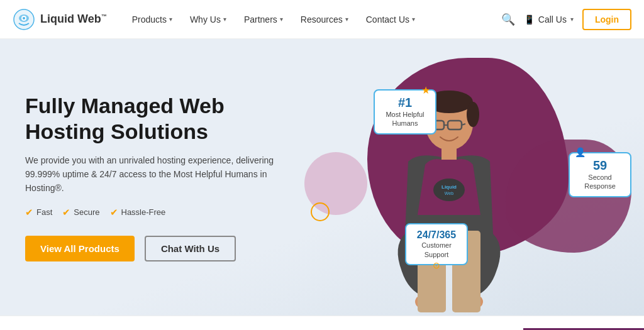 The width and height of the screenshot is (644, 330). What do you see at coordinates (151, 249) in the screenshot?
I see `hero-buttons: View All Products Chat With Us` at bounding box center [151, 249].